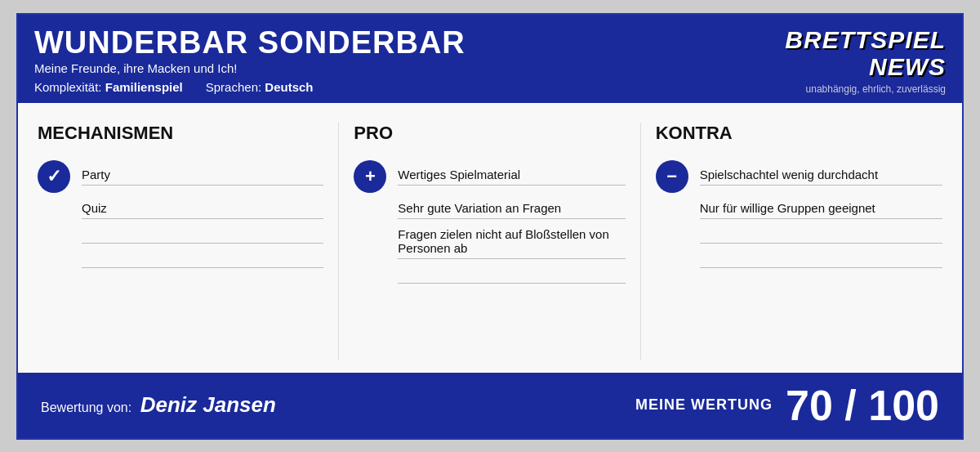 This screenshot has width=980, height=452. What do you see at coordinates (511, 244) in the screenshot?
I see `item-text: Fragen zielen nicht auf Bloßstellen von …` at bounding box center [511, 244].